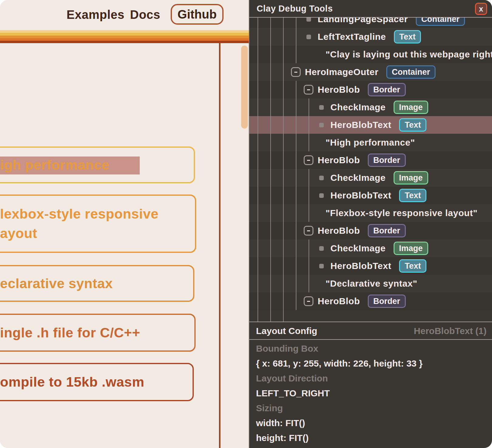 Image resolution: width=492 pixels, height=448 pixels. What do you see at coordinates (450, 331) in the screenshot?
I see `layout-config-selected-element: HeroBlobText (1)` at bounding box center [450, 331].